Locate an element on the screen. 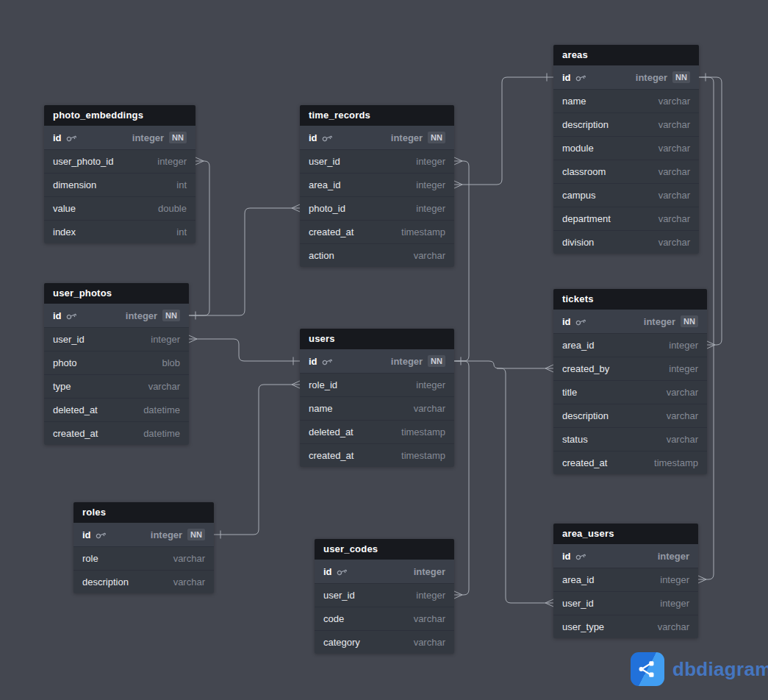 Image resolution: width=768 pixels, height=700 pixels. field-row-time_records-id: idintegerNN is located at coordinates (377, 138).